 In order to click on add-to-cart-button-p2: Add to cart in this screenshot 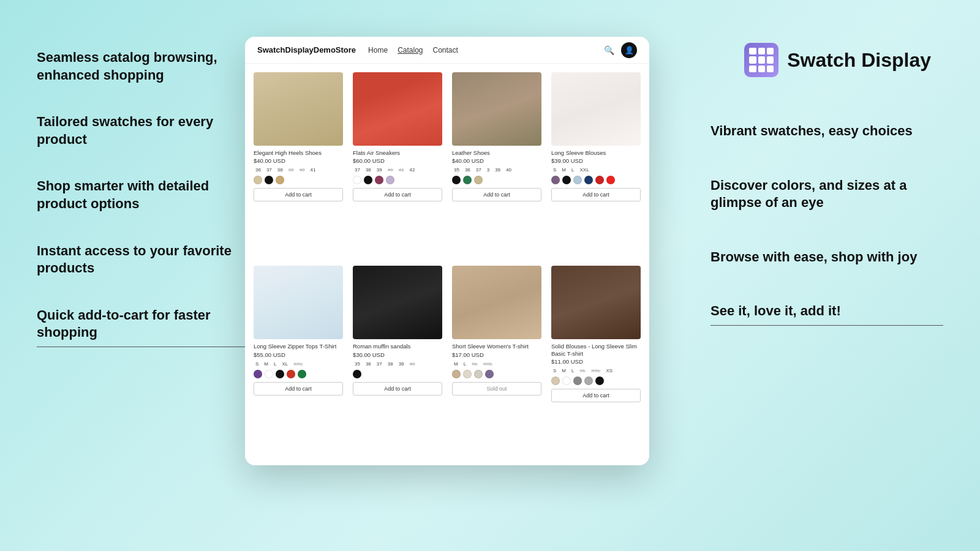, I will do `click(398, 195)`.